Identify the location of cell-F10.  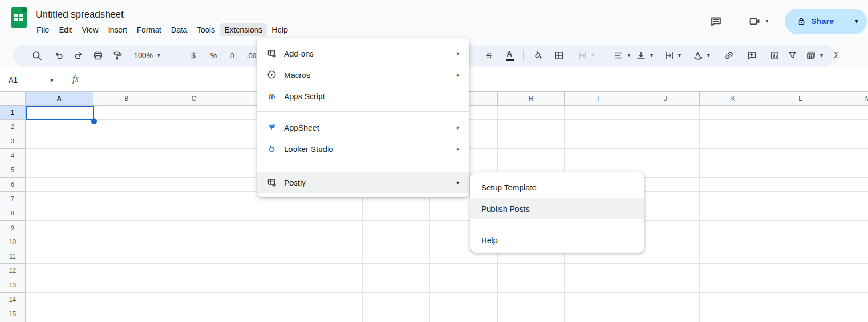
(396, 242).